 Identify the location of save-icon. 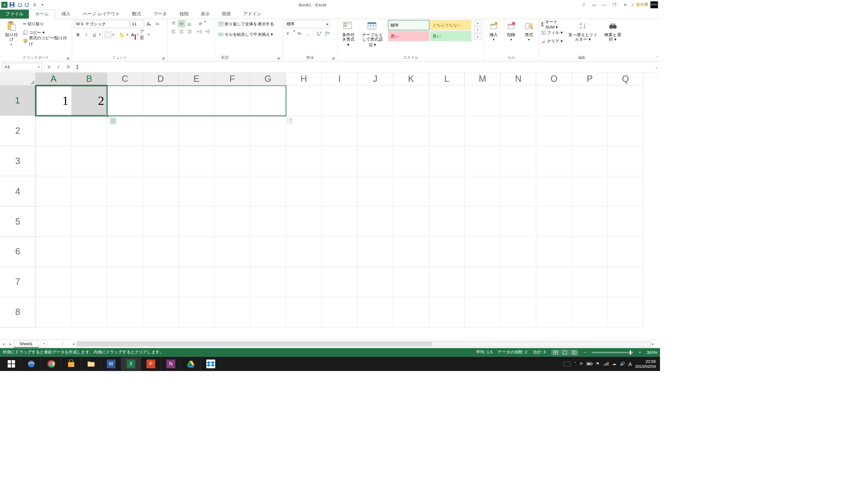
(12, 5).